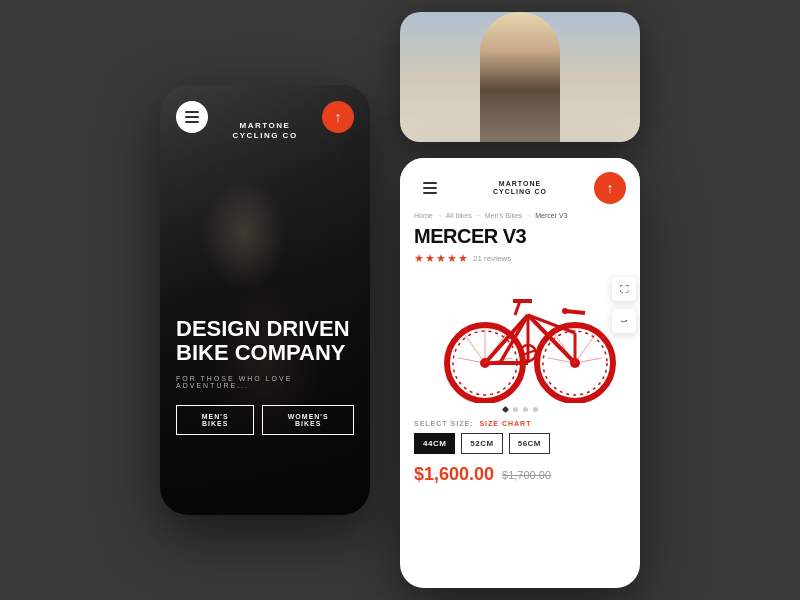 The image size is (800, 600). I want to click on phone-top-small, so click(520, 77).